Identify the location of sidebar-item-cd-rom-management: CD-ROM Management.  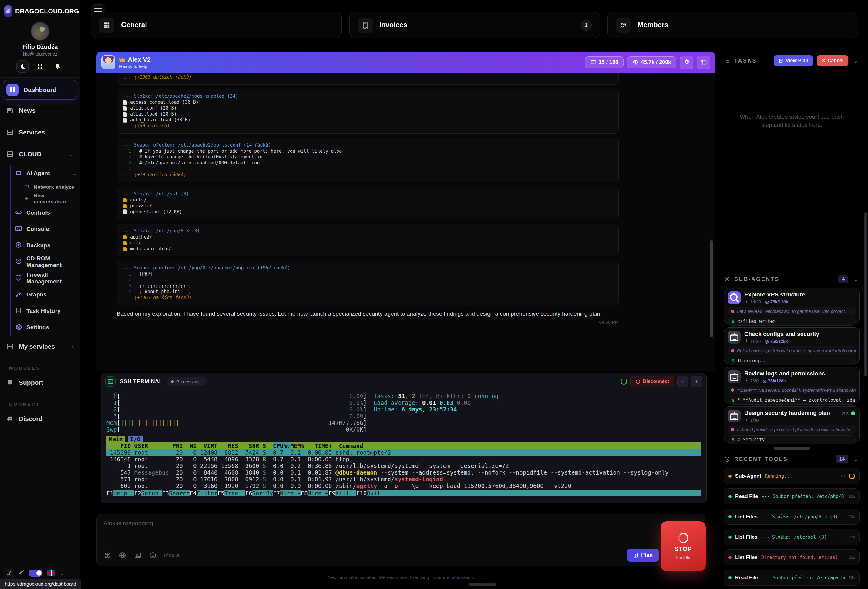
(46, 262).